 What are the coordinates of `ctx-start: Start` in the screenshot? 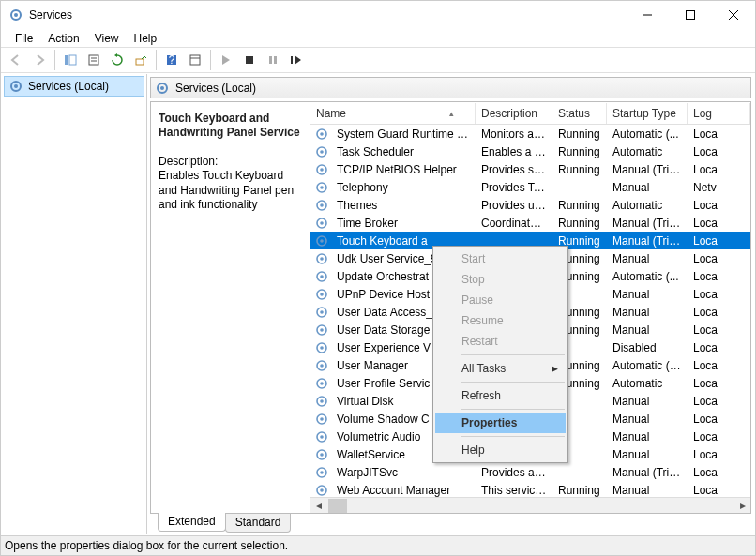 It's located at (501, 259).